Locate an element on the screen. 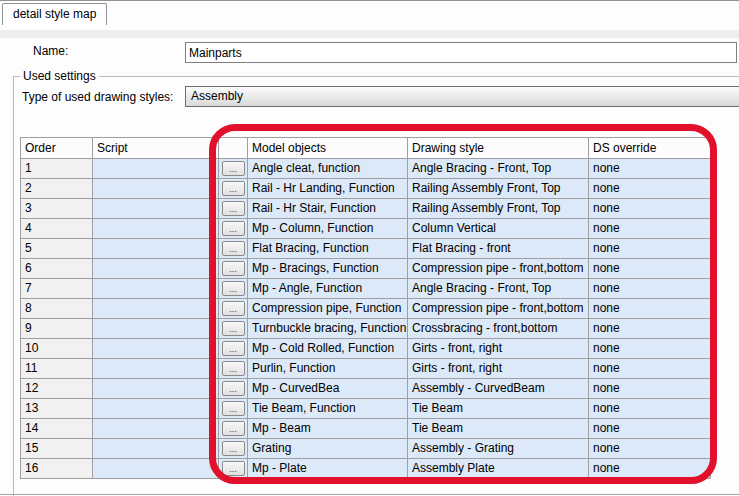 The width and height of the screenshot is (739, 496). model-objects-cell: Tie Beam, Function is located at coordinates (328, 409).